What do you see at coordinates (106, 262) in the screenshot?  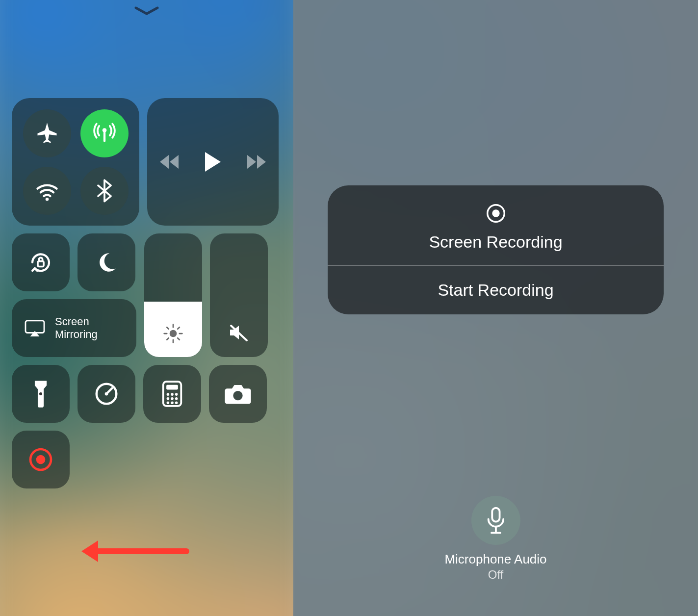 I see `moon-icon` at bounding box center [106, 262].